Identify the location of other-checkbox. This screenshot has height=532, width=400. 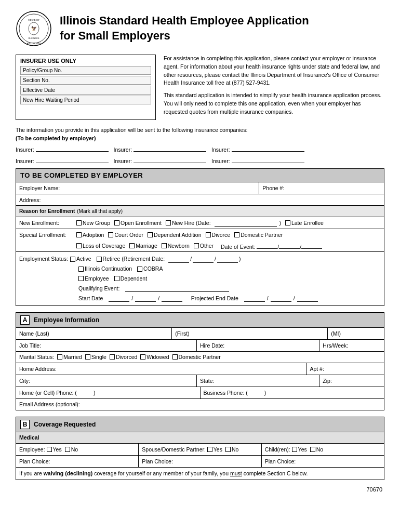
(196, 246).